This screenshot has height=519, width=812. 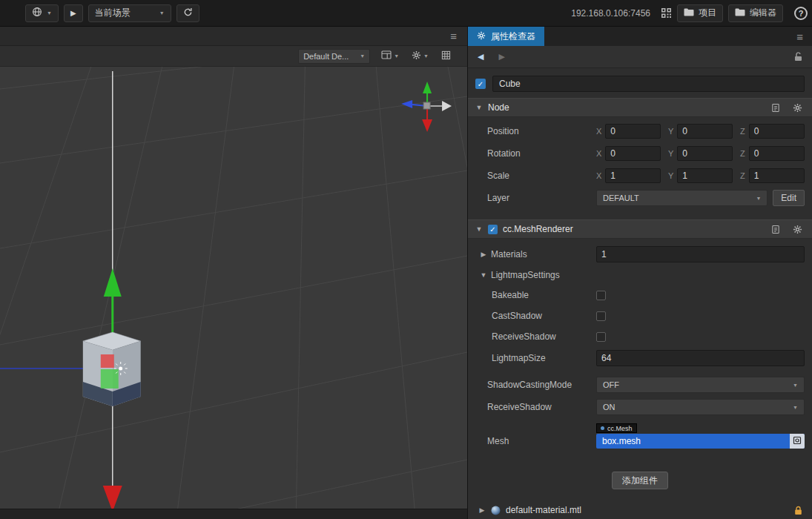 What do you see at coordinates (610, 407) in the screenshot?
I see `receive-shadow-dropdown-value: ON` at bounding box center [610, 407].